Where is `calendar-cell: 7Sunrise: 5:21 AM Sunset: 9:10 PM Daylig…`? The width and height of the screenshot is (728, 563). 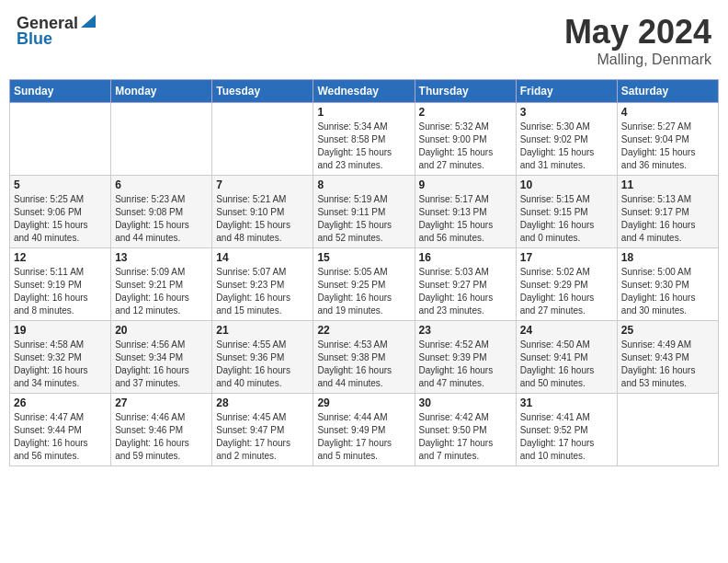 calendar-cell: 7Sunrise: 5:21 AM Sunset: 9:10 PM Daylig… is located at coordinates (263, 212).